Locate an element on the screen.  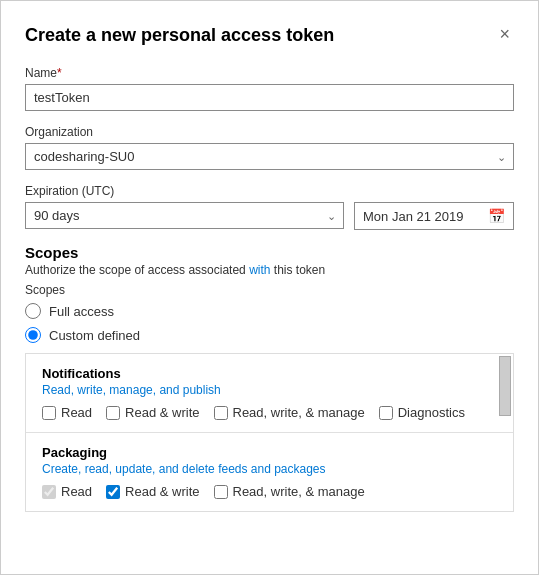
notifications-read-write-label: Read & write is located at coordinates (162, 412).